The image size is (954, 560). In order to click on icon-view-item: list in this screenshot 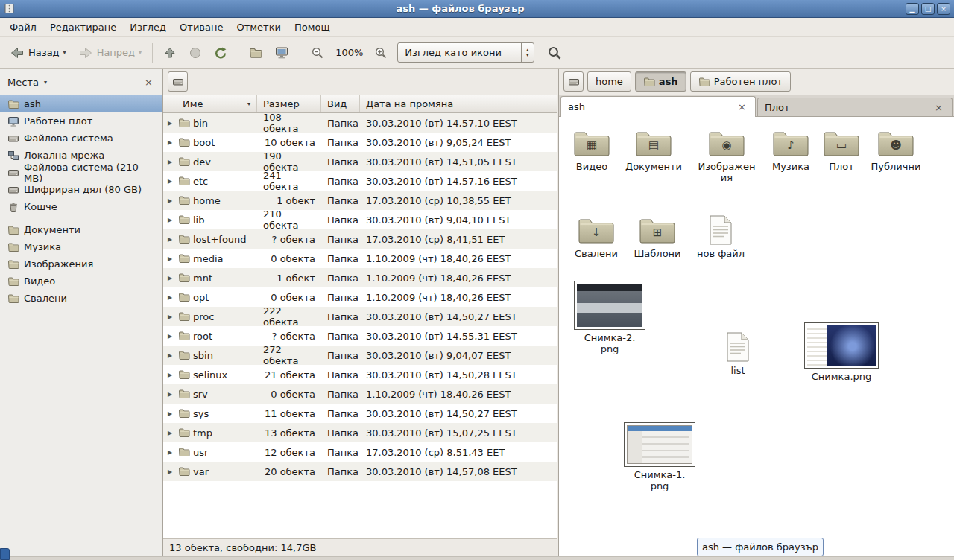, I will do `click(738, 354)`.